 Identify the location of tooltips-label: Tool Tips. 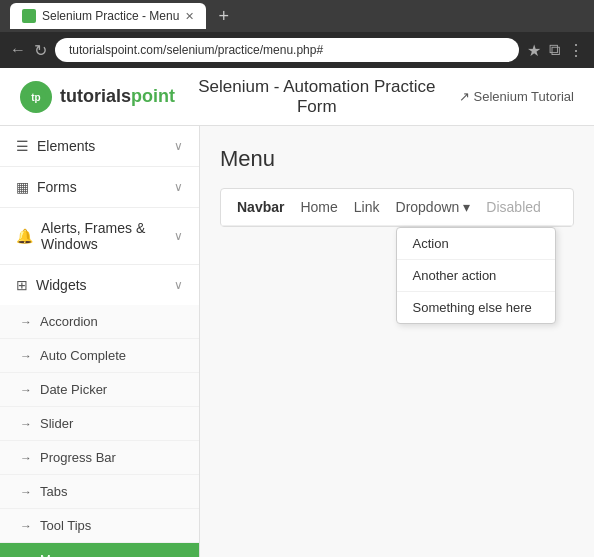
(66, 526).